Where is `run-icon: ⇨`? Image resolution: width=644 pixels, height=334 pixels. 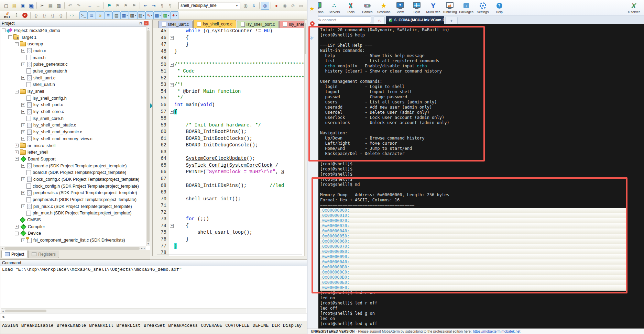 run-icon: ⇨ is located at coordinates (72, 15).